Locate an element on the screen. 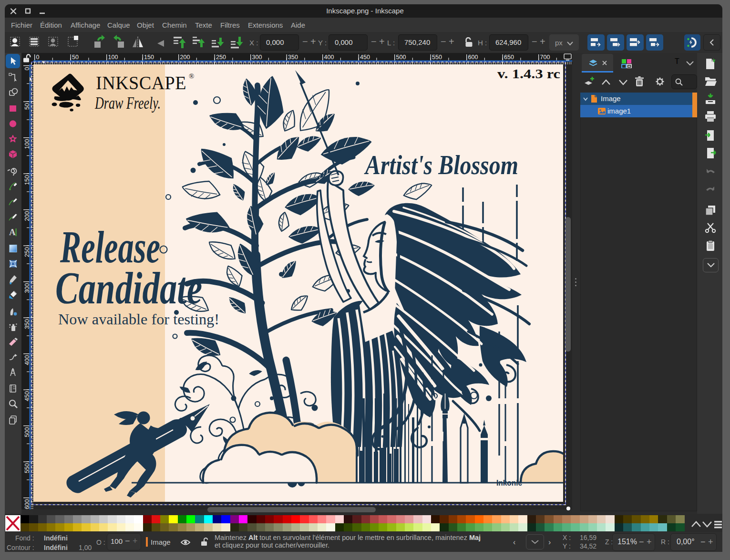  svg-text: 400 is located at coordinates (329, 57).